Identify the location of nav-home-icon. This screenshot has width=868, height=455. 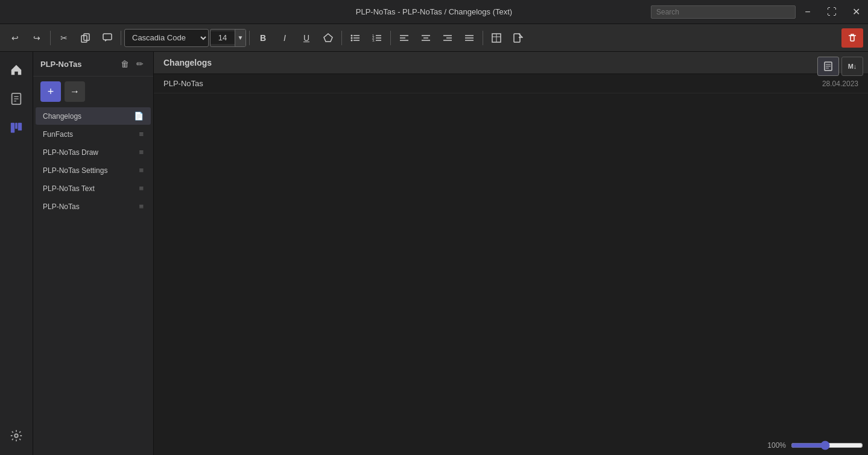
(16, 70).